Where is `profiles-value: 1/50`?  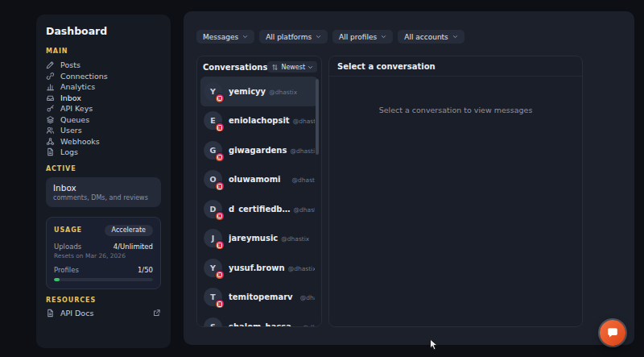
profiles-value: 1/50 is located at coordinates (145, 270).